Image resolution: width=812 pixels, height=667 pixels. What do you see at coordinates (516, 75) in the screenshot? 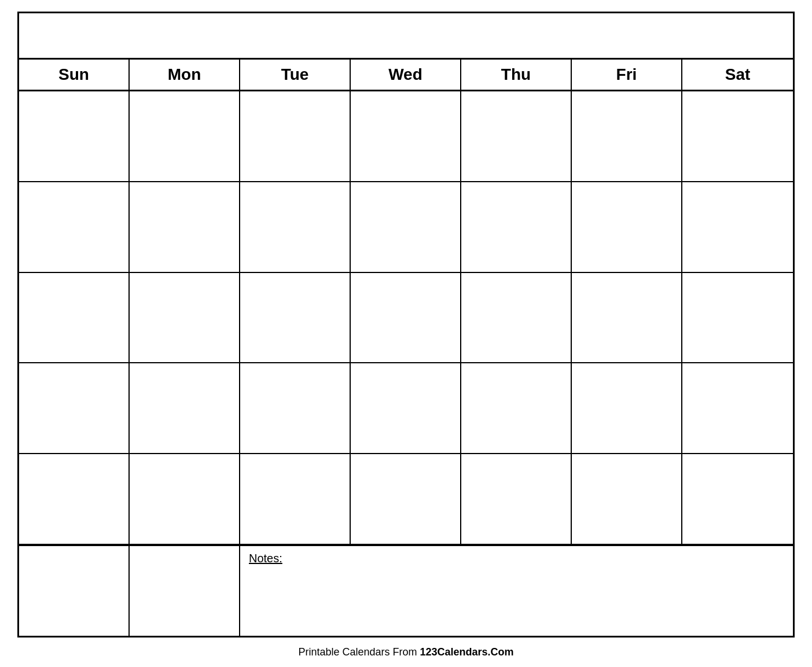
I see `header-thu: Thu` at bounding box center [516, 75].